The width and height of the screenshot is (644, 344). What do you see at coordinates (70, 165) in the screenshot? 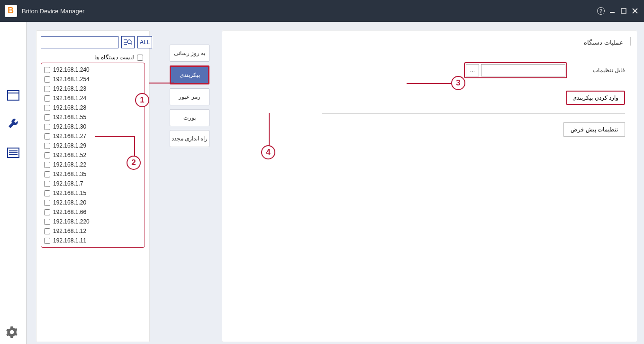
I see `device-ip: 192.168.1.22` at bounding box center [70, 165].